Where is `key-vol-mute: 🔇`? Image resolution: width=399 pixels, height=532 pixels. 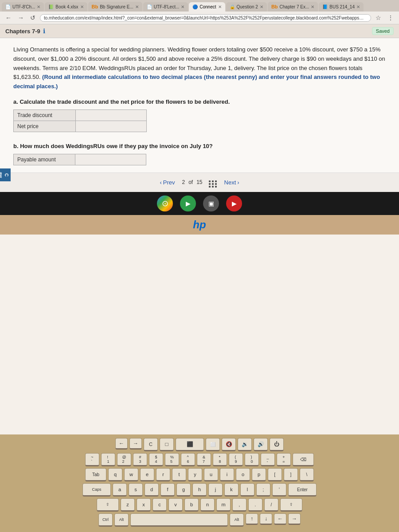
key-vol-mute: 🔇 is located at coordinates (229, 445).